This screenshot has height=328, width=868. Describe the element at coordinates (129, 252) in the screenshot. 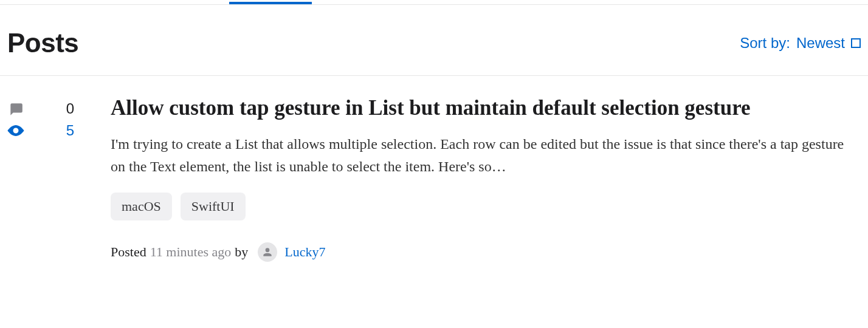

I see `posted-label: Posted` at that location.